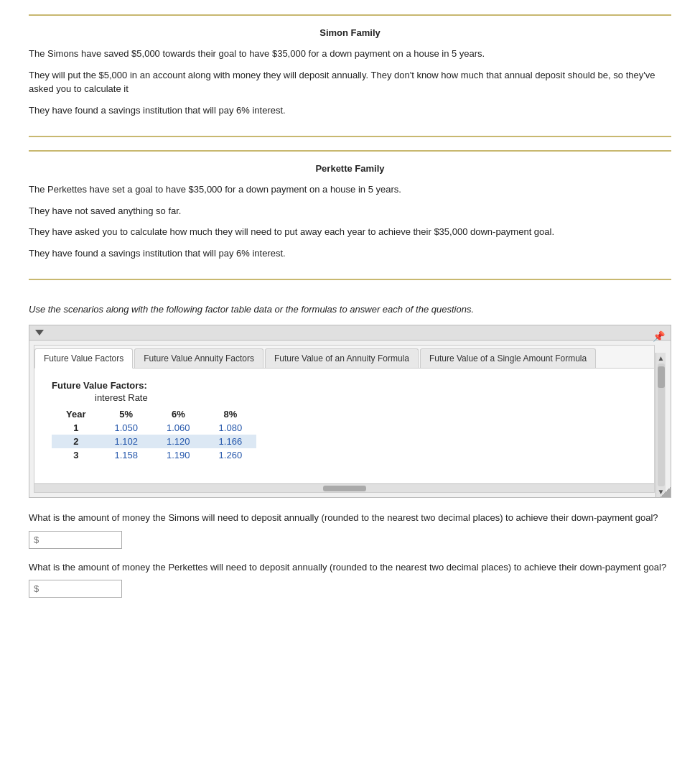  Describe the element at coordinates (76, 441) in the screenshot. I see `cell-year: 2` at that location.